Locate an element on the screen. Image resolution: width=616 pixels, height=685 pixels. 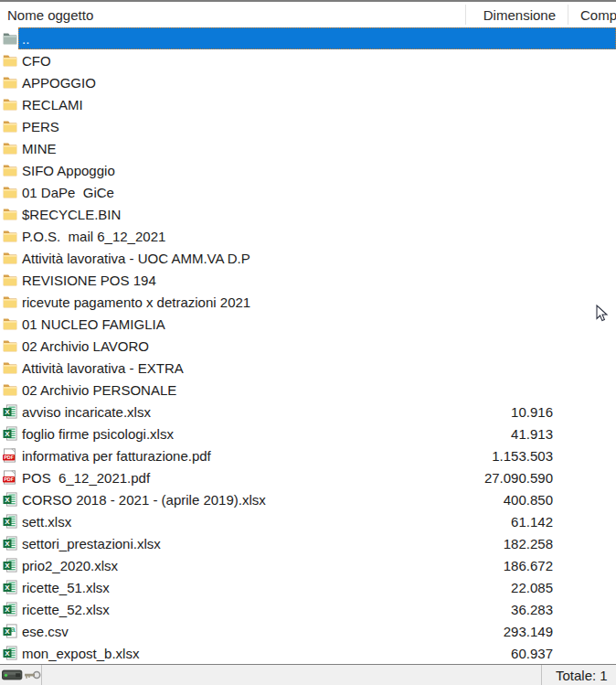
item-name: .. is located at coordinates (26, 38).